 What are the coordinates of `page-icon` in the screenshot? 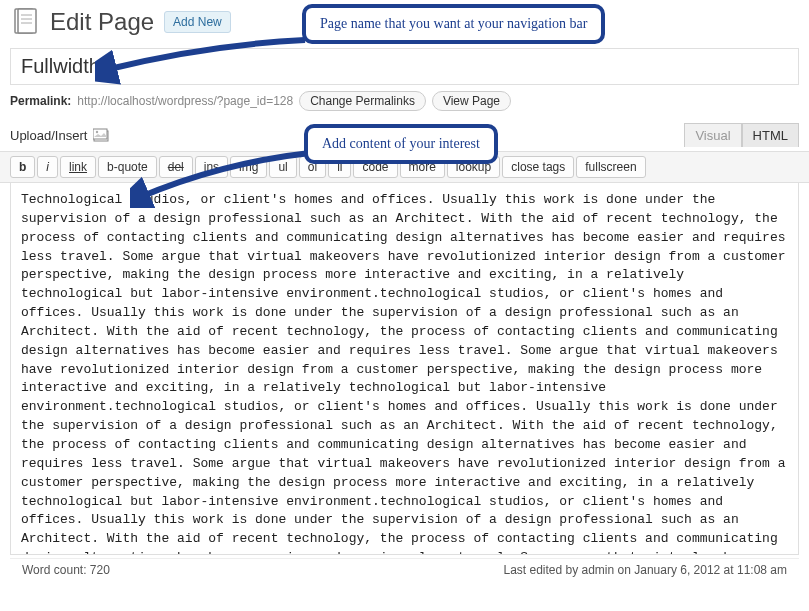 It's located at (26, 22).